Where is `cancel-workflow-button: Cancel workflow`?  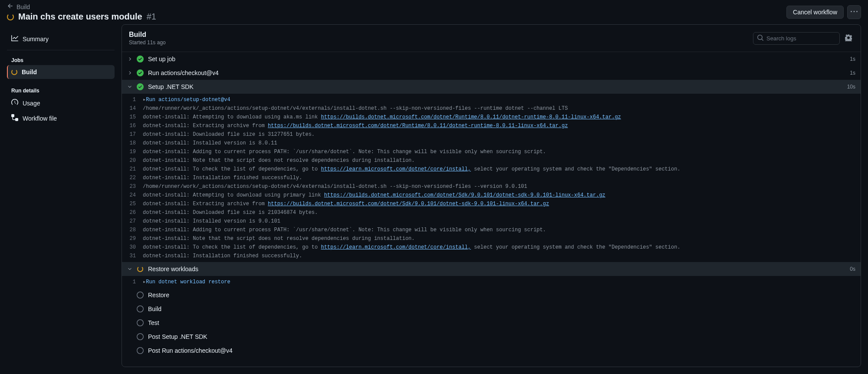
cancel-workflow-button: Cancel workflow is located at coordinates (815, 12).